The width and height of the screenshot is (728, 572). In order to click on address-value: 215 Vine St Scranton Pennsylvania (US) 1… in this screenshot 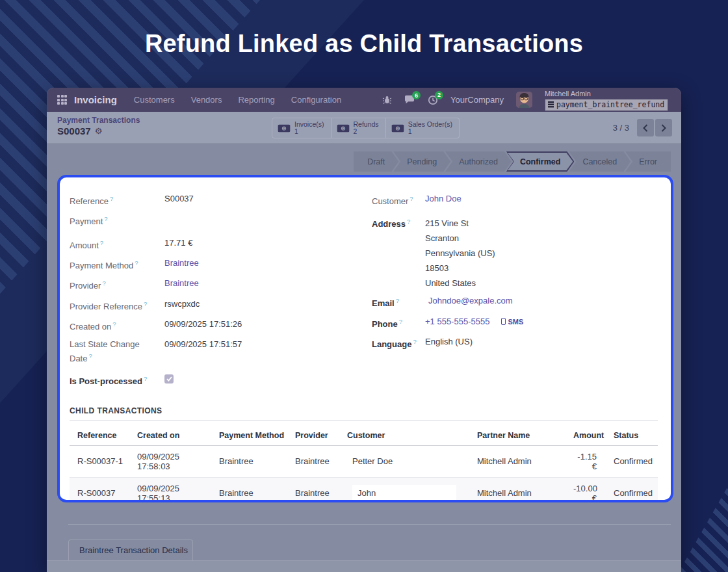, I will do `click(460, 254)`.